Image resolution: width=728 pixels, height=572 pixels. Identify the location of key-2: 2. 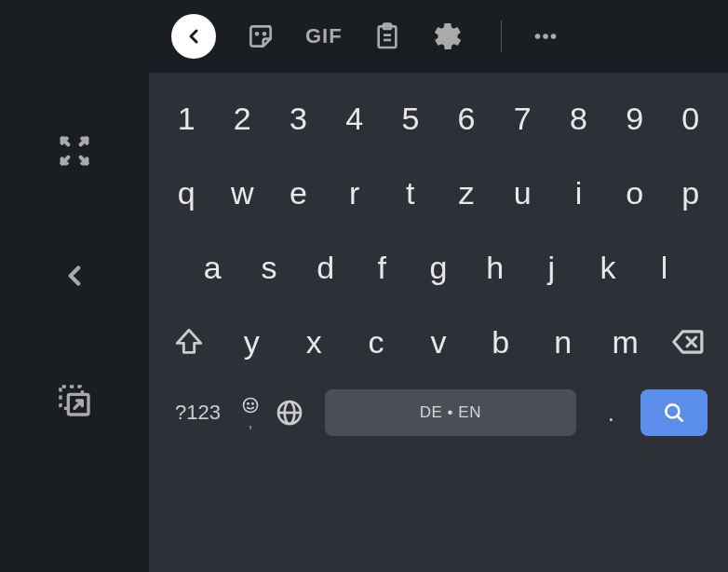
(242, 118).